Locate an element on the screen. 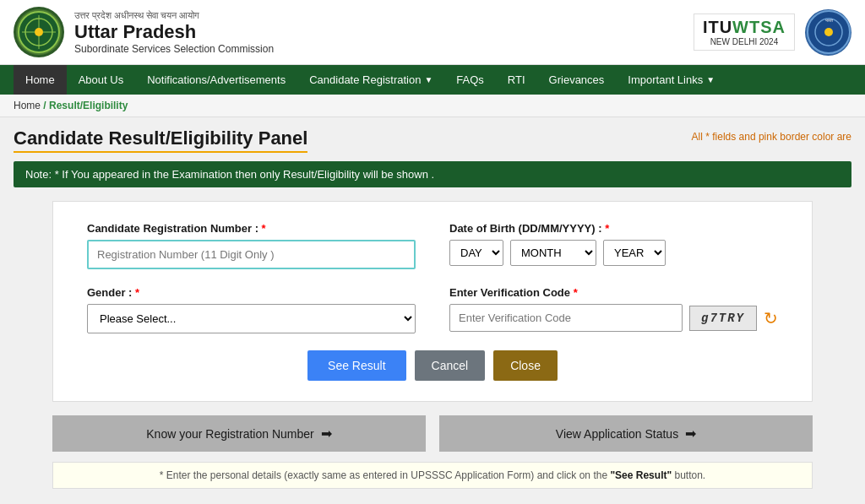 The image size is (865, 504). org-sub: Subordinate Services Selection Commissio… is located at coordinates (174, 49).